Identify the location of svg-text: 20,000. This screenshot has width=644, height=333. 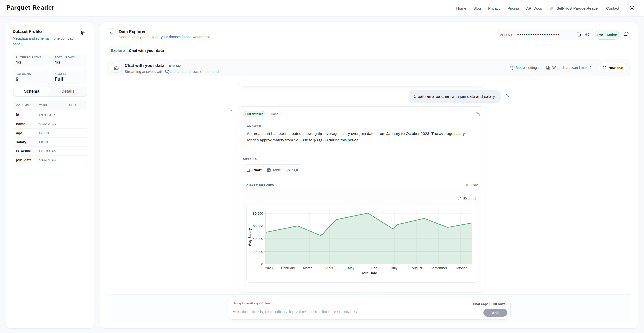
(258, 252).